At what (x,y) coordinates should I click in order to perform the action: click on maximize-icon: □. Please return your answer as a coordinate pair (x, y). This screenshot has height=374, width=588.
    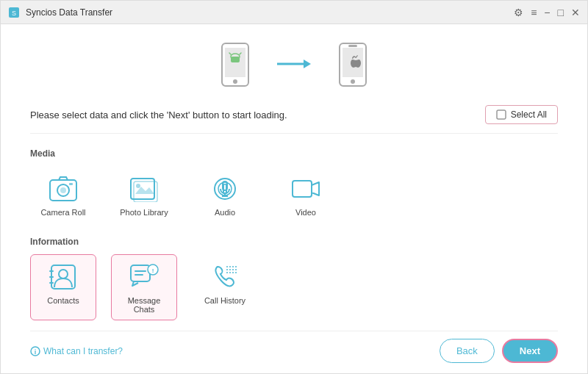
    Looking at the image, I should click on (561, 12).